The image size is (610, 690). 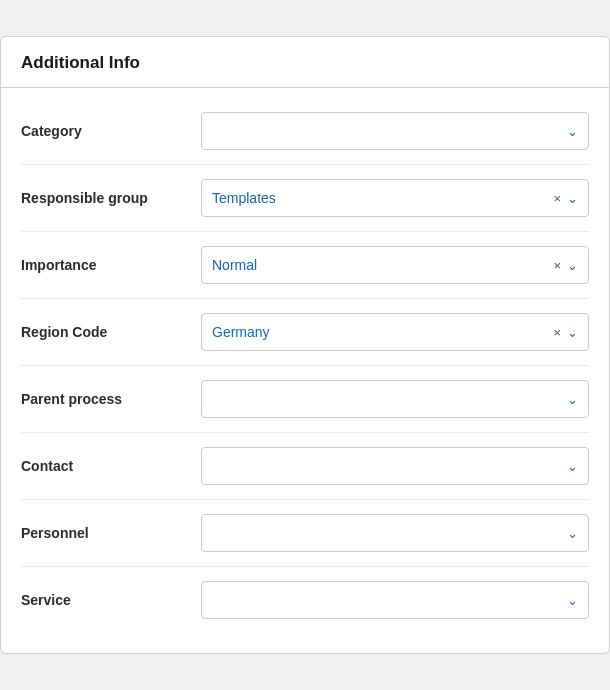 What do you see at coordinates (572, 534) in the screenshot?
I see `chevron-down-icon-personnel: ⌄` at bounding box center [572, 534].